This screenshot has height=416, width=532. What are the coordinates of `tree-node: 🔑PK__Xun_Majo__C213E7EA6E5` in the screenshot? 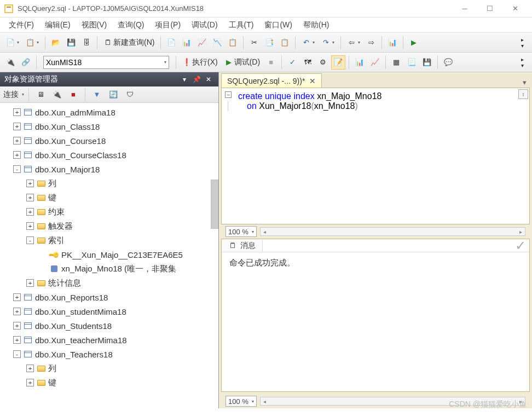 It's located at (109, 255).